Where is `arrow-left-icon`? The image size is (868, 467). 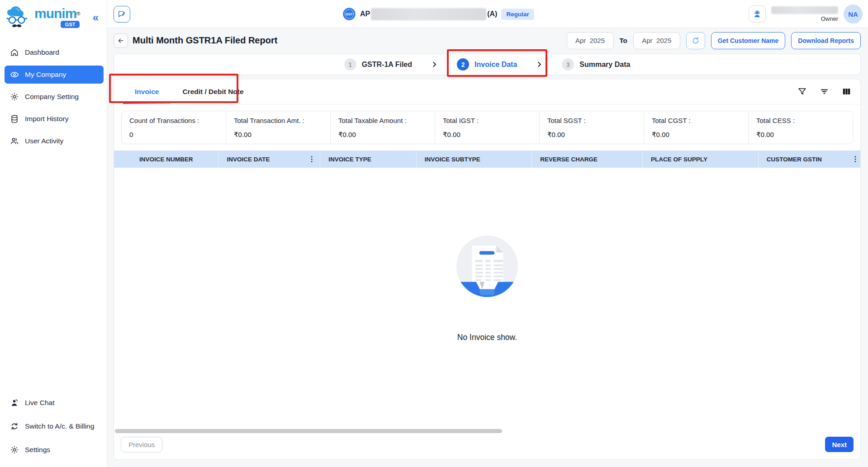 arrow-left-icon is located at coordinates (121, 41).